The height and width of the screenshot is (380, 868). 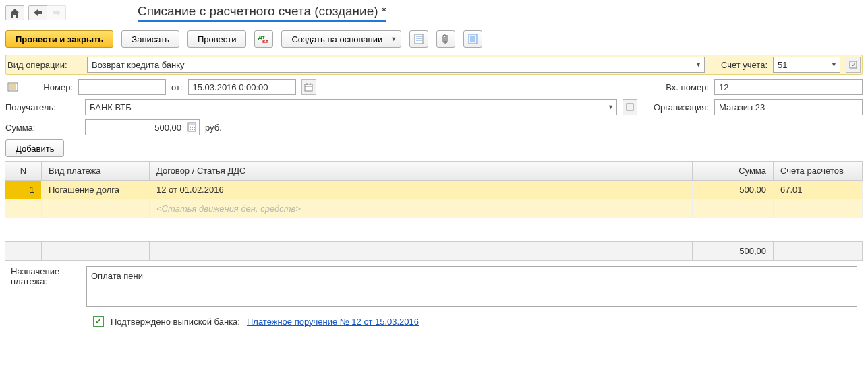 I want to click on account-value: 51, so click(x=782, y=65).